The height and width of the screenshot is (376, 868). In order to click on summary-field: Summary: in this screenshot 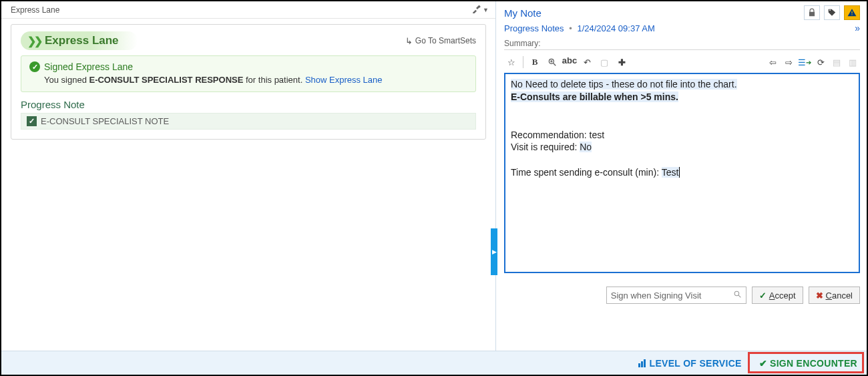, I will do `click(682, 44)`.